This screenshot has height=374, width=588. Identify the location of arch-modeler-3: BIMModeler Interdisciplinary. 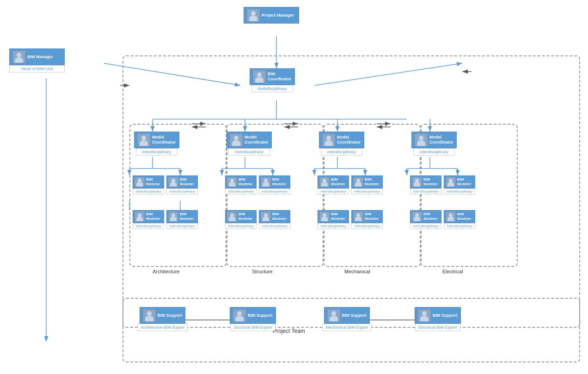
(148, 220).